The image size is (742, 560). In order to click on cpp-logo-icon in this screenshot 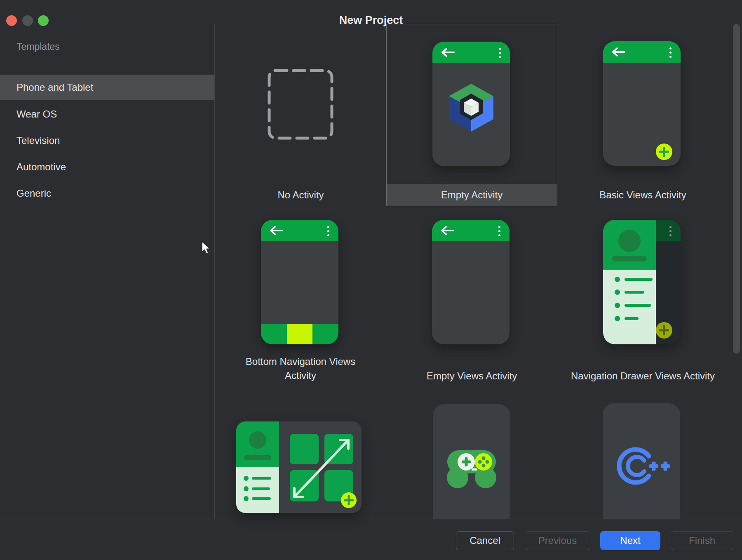, I will do `click(641, 466)`.